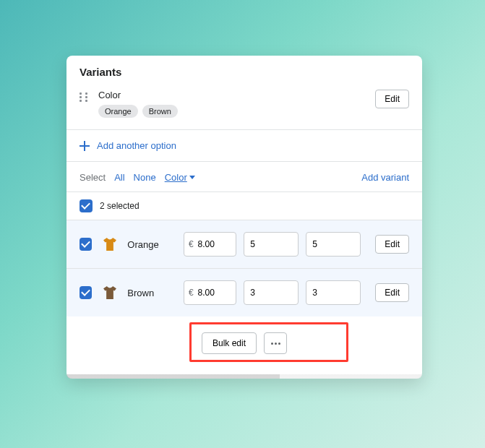 The height and width of the screenshot is (448, 485). What do you see at coordinates (85, 95) in the screenshot?
I see `drag-handle-icon` at bounding box center [85, 95].